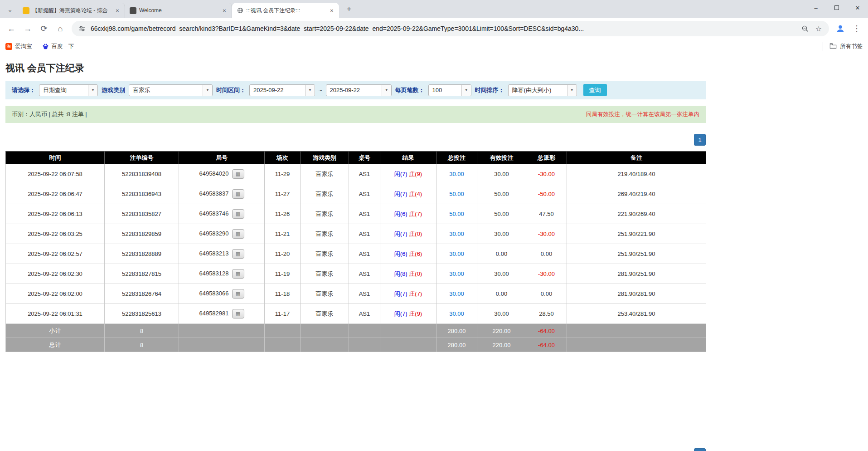  What do you see at coordinates (819, 29) in the screenshot?
I see `bookmark-star-icon: ☆` at bounding box center [819, 29].